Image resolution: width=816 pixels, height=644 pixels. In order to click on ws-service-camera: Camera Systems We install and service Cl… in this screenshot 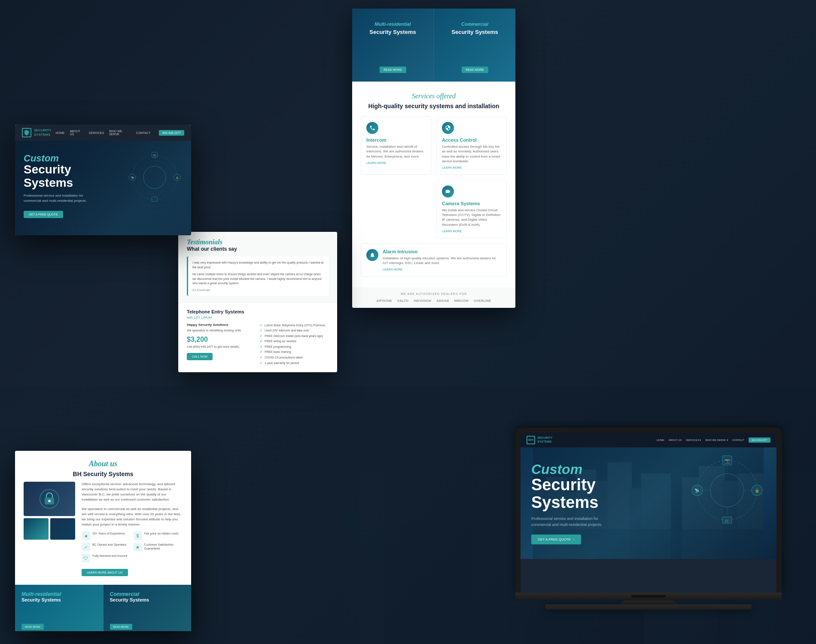, I will do `click(472, 209)`.